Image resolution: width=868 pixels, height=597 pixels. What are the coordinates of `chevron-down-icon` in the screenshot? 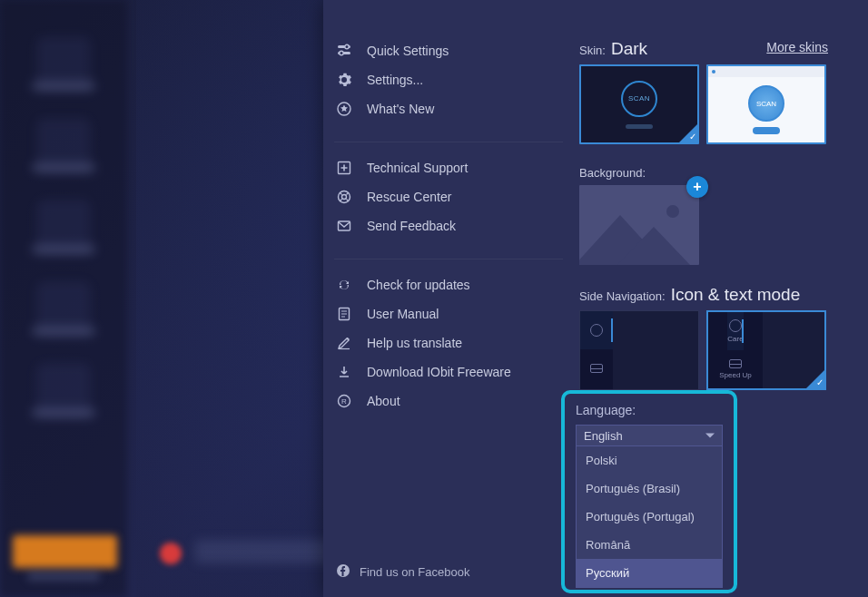 It's located at (710, 436).